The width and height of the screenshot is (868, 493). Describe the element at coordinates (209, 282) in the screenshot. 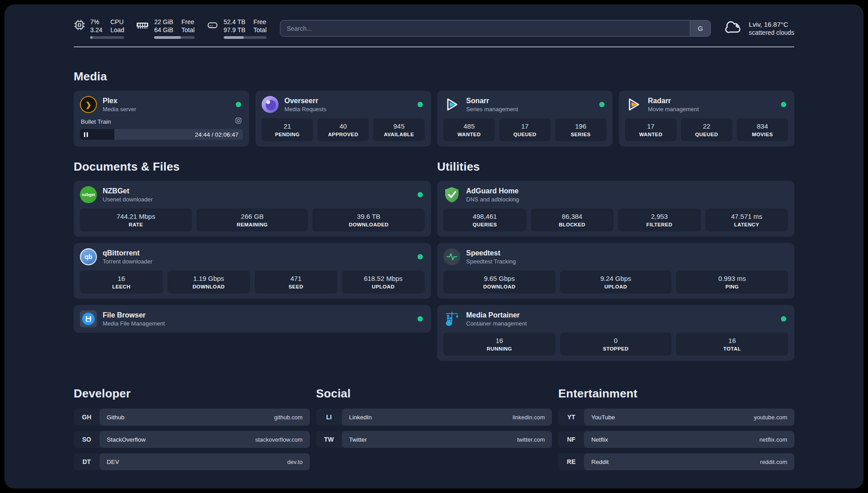

I see `stat-download: 1.19 Gbps DOWNLOAD` at that location.